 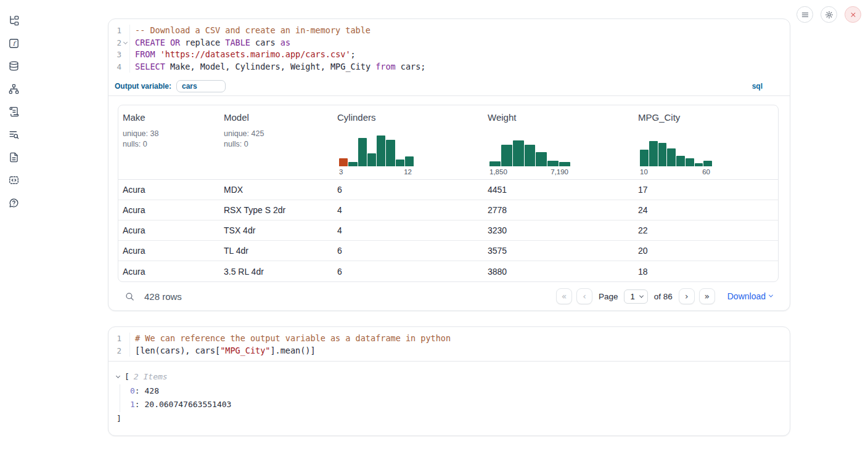 I want to click on line-number: 4, so click(x=115, y=67).